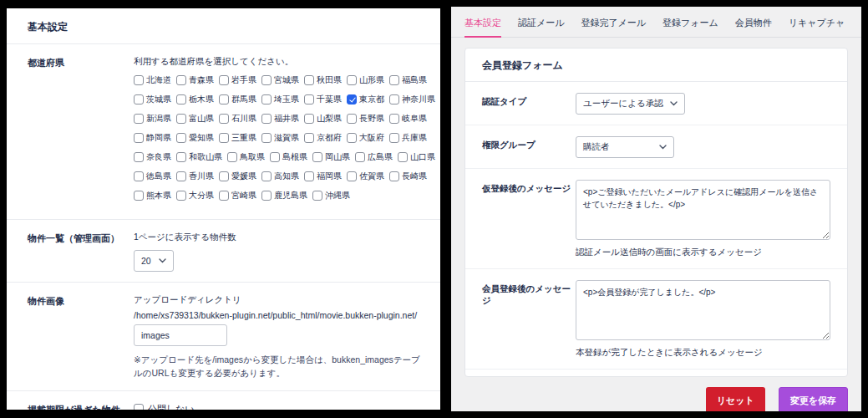  What do you see at coordinates (246, 157) in the screenshot?
I see `prefecture-option: 鳥取県` at bounding box center [246, 157].